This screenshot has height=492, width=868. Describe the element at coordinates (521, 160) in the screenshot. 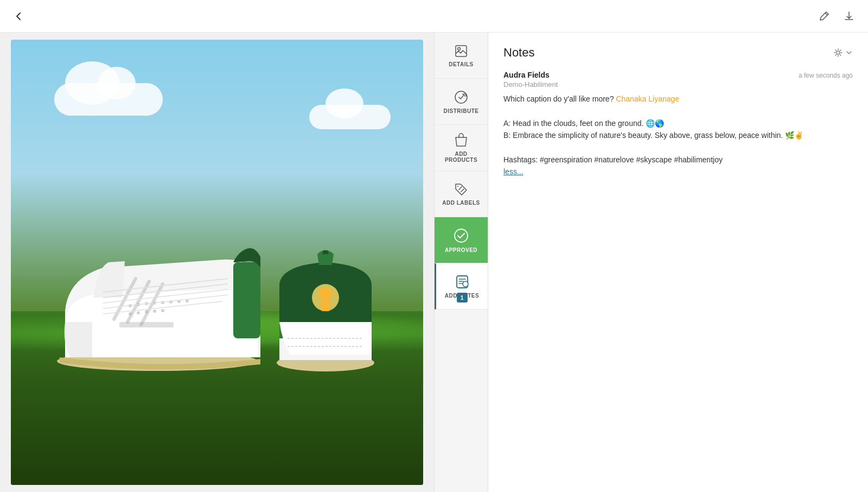

I see `note-hashtags-label: Hashtags:` at that location.